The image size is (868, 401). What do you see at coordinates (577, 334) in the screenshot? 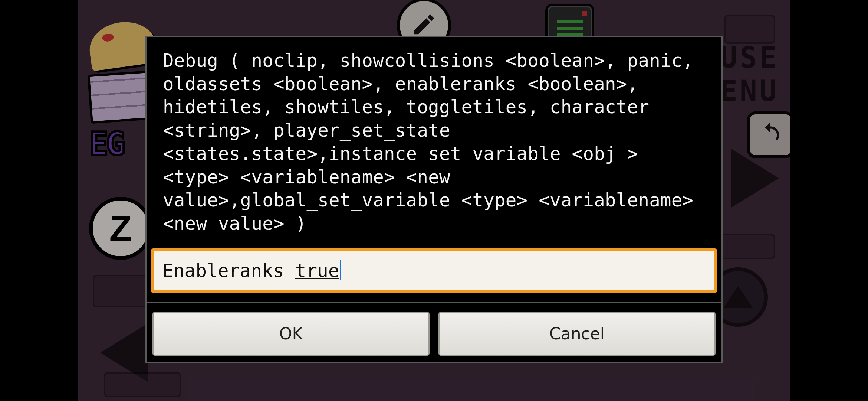
I see `cancel-button: Cancel` at bounding box center [577, 334].